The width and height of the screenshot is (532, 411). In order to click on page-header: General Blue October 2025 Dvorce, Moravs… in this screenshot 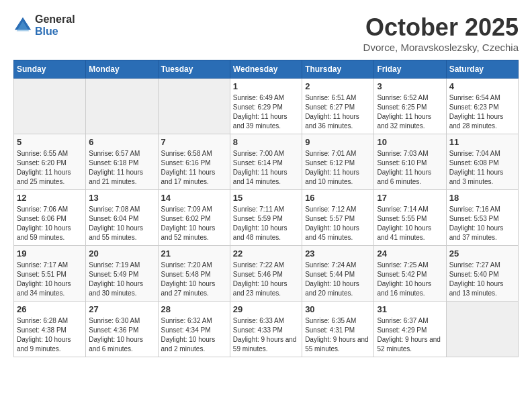, I will do `click(266, 34)`.